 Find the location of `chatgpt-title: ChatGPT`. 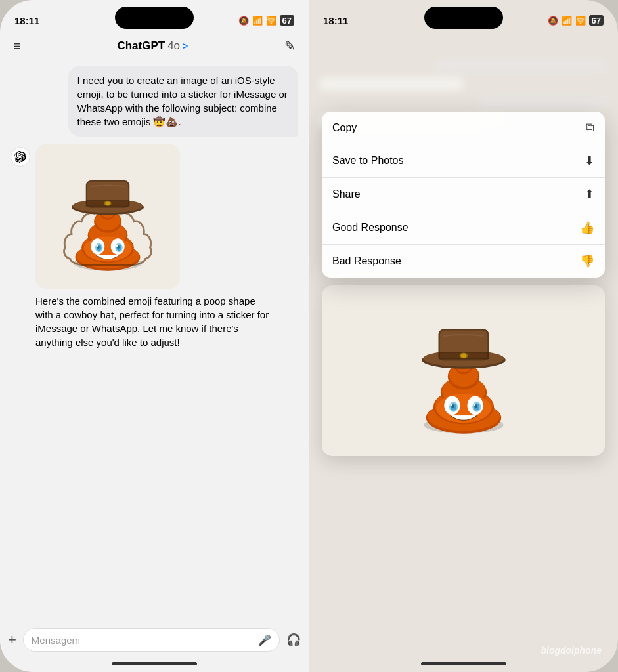

chatgpt-title: ChatGPT is located at coordinates (141, 46).